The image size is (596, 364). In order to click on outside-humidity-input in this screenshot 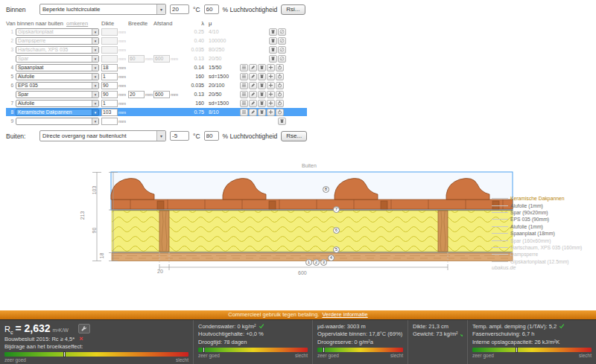, I will do `click(212, 135)`.